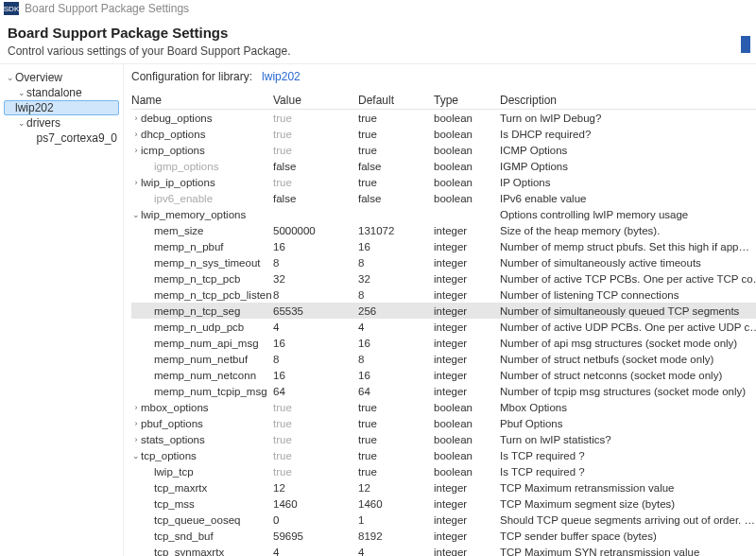  Describe the element at coordinates (34, 108) in the screenshot. I see `tree-item-label: lwip202` at that location.